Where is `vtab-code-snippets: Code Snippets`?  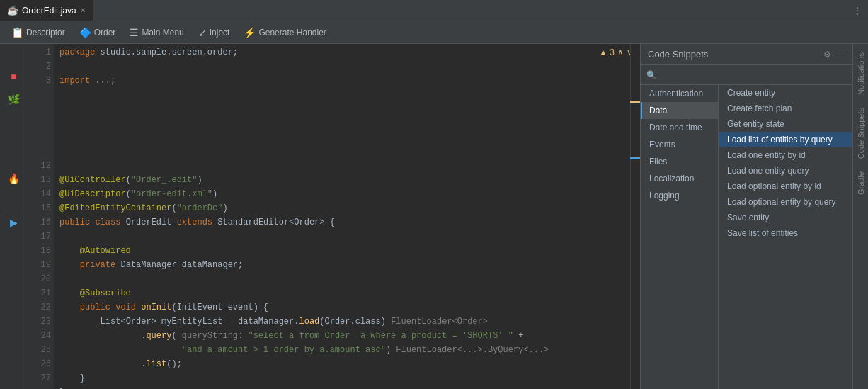
vtab-code-snippets: Code Snippets is located at coordinates (861, 133).